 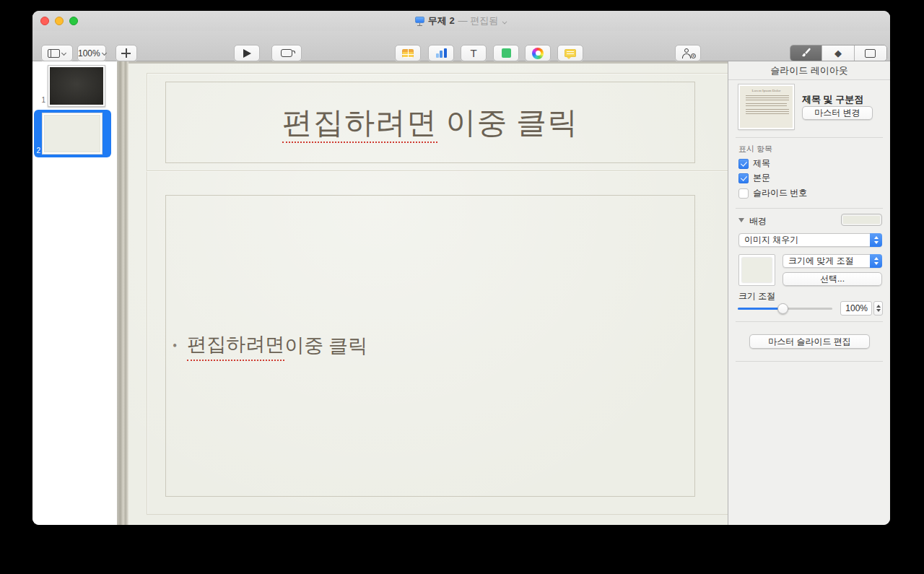 I want to click on body-text: •편집하려면 이중 클릭, so click(x=270, y=347).